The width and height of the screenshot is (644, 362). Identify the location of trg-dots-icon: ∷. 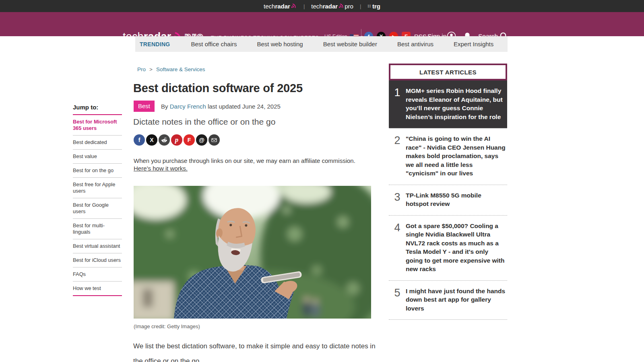
(369, 6).